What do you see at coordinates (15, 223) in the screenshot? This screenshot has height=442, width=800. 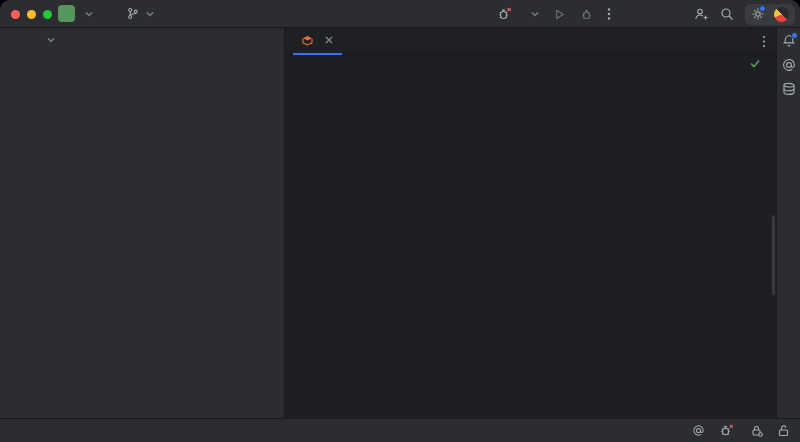 I see `left-tool-strip` at bounding box center [15, 223].